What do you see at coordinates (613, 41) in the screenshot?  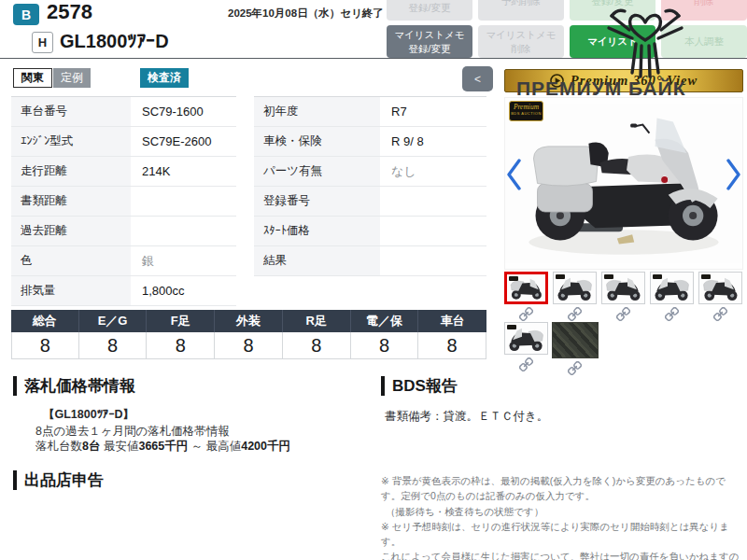 I see `mylist-button: マイリスト` at bounding box center [613, 41].